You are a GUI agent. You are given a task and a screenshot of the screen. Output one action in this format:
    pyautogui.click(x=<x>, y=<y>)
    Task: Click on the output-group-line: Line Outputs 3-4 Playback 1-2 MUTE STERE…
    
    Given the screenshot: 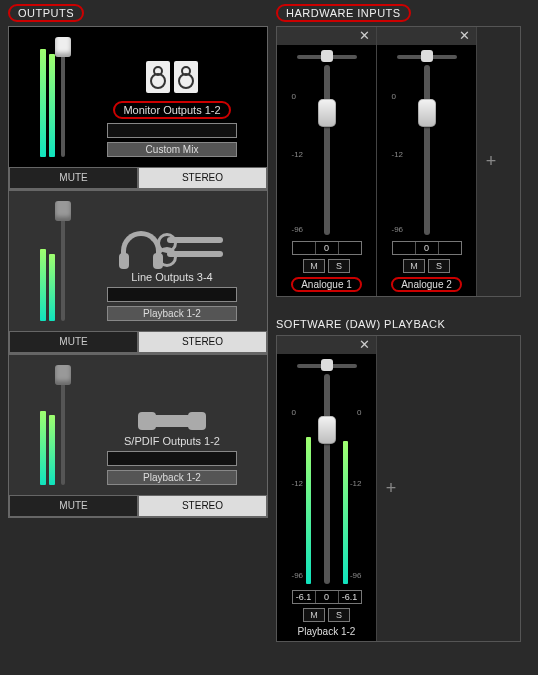 What is the action you would take?
    pyautogui.click(x=138, y=272)
    